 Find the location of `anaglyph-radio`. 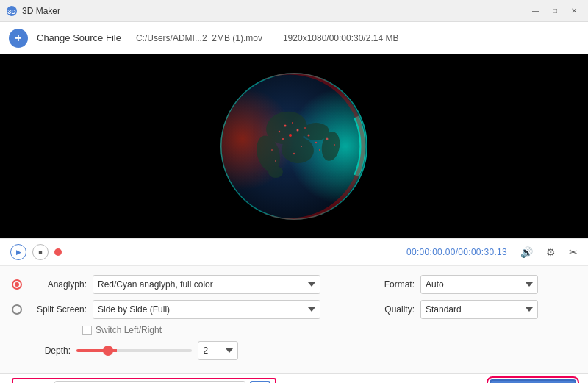

anaglyph-radio is located at coordinates (17, 284).